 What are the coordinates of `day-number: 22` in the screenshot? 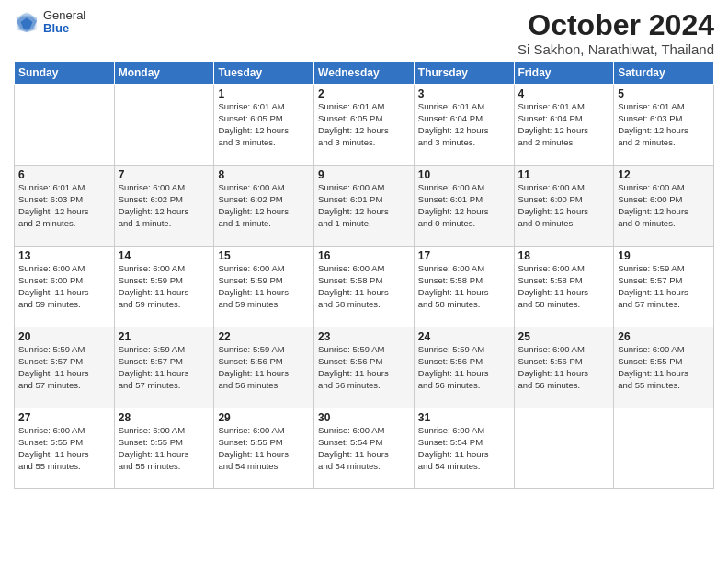 It's located at (264, 337).